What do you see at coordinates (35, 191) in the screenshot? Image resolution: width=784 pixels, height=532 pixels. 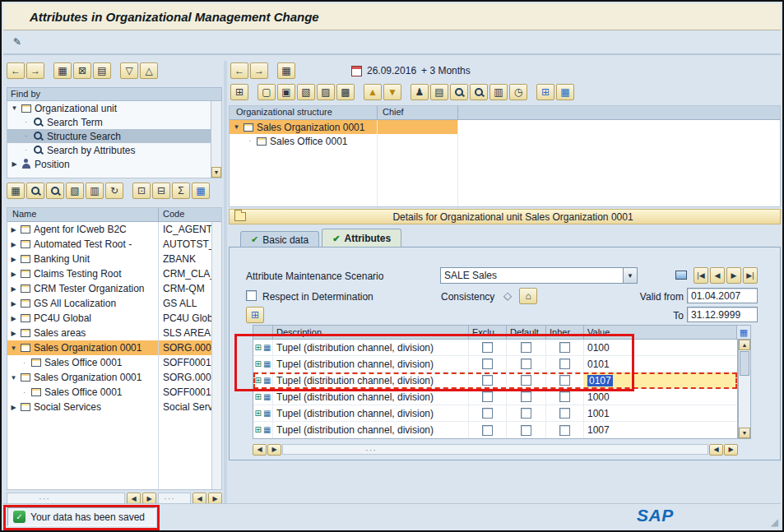 I see `find-icon` at bounding box center [35, 191].